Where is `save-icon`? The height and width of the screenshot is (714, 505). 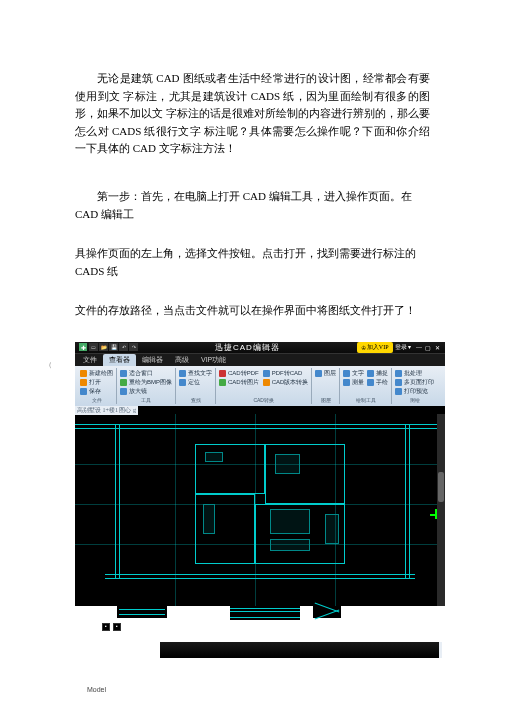
save-icon is located at coordinates (84, 392).